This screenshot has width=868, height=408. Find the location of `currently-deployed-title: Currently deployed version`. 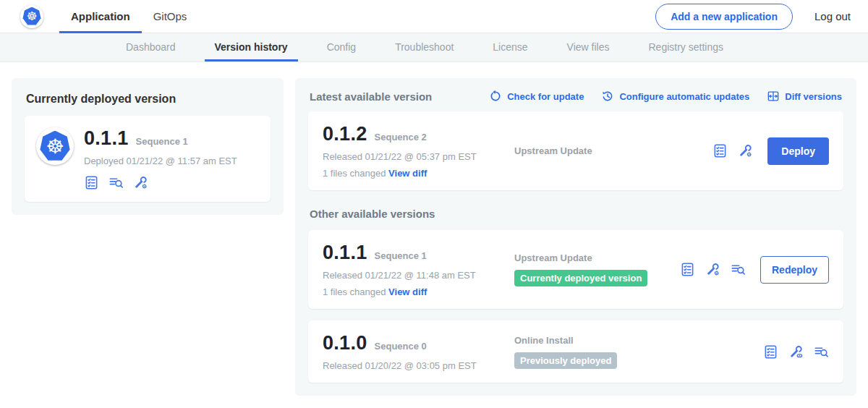

currently-deployed-title: Currently deployed version is located at coordinates (148, 99).